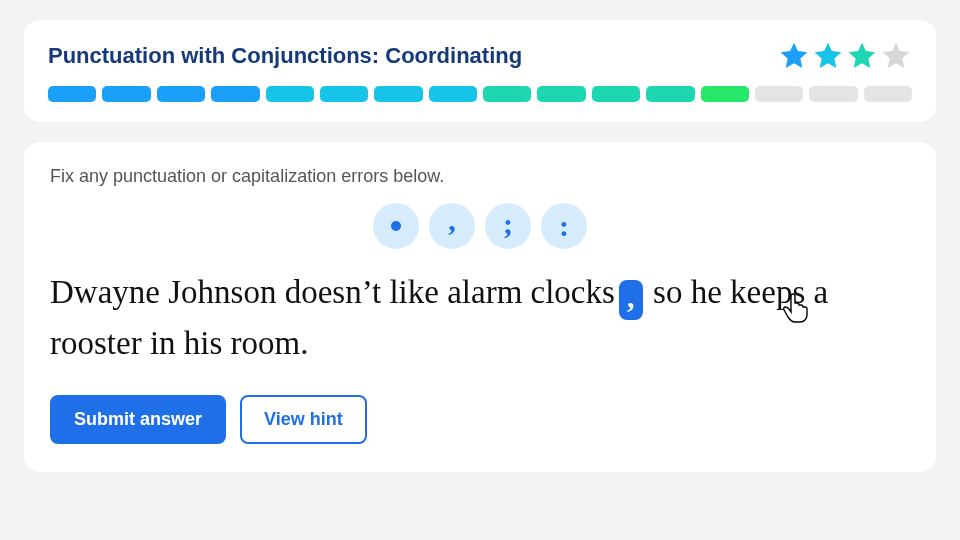  What do you see at coordinates (480, 56) in the screenshot?
I see `header-top: Punctuation with Conjunctions: Coordinat…` at bounding box center [480, 56].